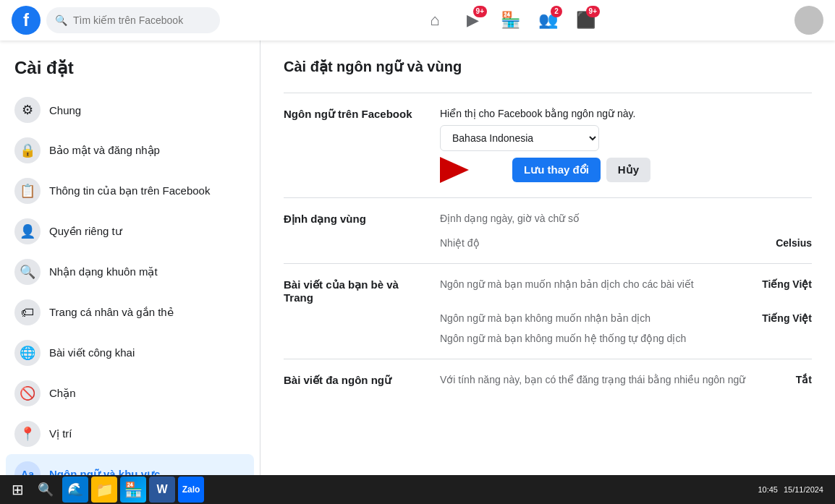  Describe the element at coordinates (787, 291) in the screenshot. I see `bai-viet-ban-be-value: Tiếng Việt` at that location.